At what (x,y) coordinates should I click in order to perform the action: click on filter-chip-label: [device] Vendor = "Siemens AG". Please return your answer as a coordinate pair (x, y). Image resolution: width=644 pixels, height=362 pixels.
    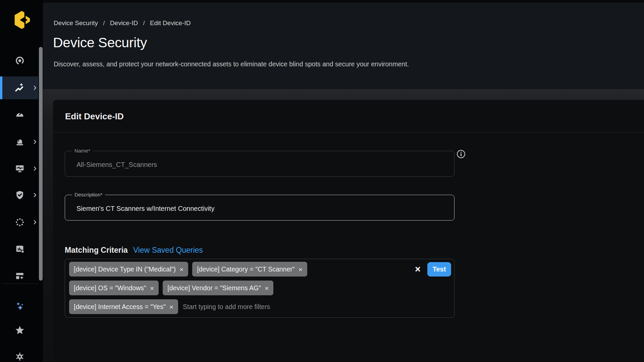
    Looking at the image, I should click on (214, 288).